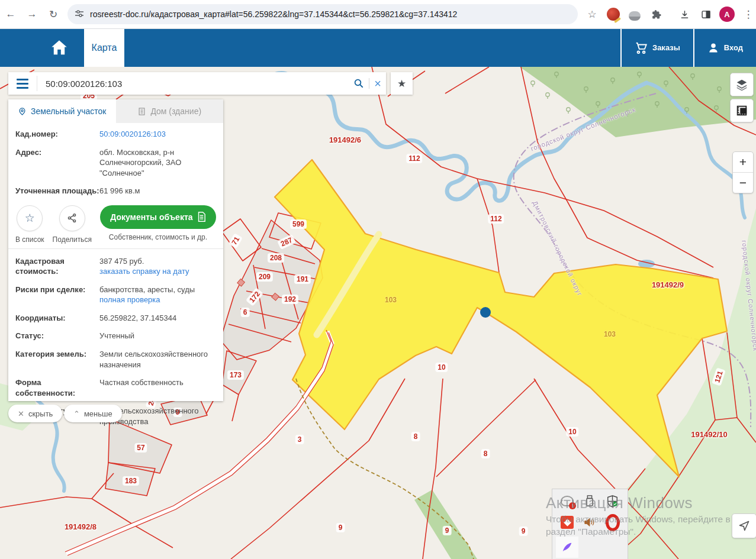 This screenshot has width=756, height=559. I want to click on shield-icon, so click(613, 501).